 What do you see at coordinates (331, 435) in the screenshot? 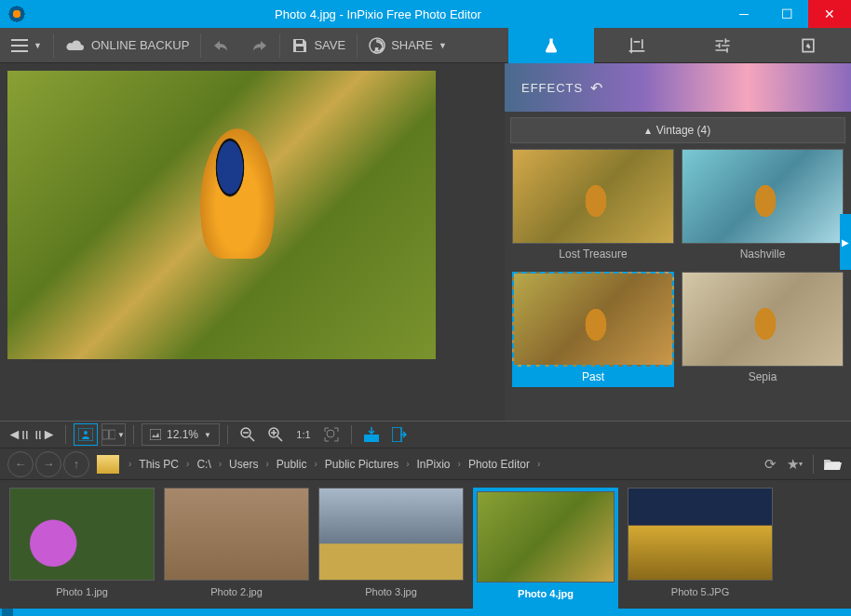
I see `zoom-fit-button` at bounding box center [331, 435].